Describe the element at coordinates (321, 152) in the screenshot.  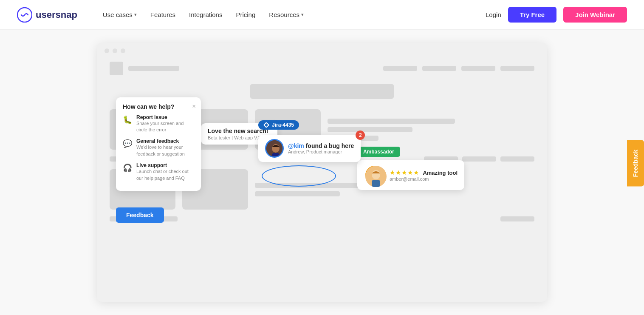
I see `bug-subtitle: Andrew, Product manager` at that location.